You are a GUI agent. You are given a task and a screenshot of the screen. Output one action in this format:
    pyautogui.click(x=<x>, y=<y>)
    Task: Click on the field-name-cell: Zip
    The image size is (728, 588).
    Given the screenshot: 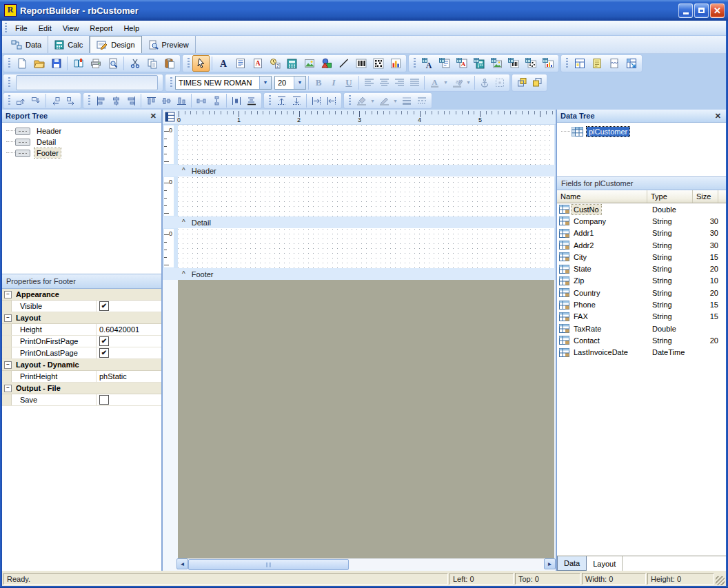 What is the action you would take?
    pyautogui.click(x=609, y=281)
    